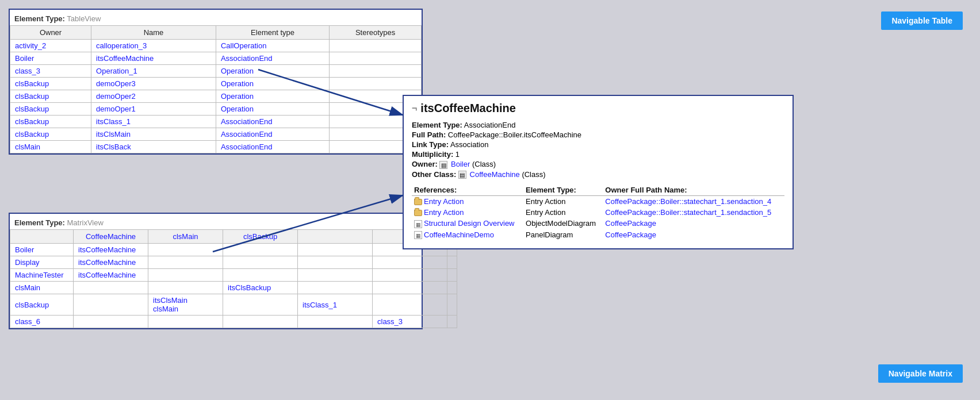 The image size is (980, 400). I want to click on table-row: clsBackupitsClass_1AssociationEnd, so click(216, 122).